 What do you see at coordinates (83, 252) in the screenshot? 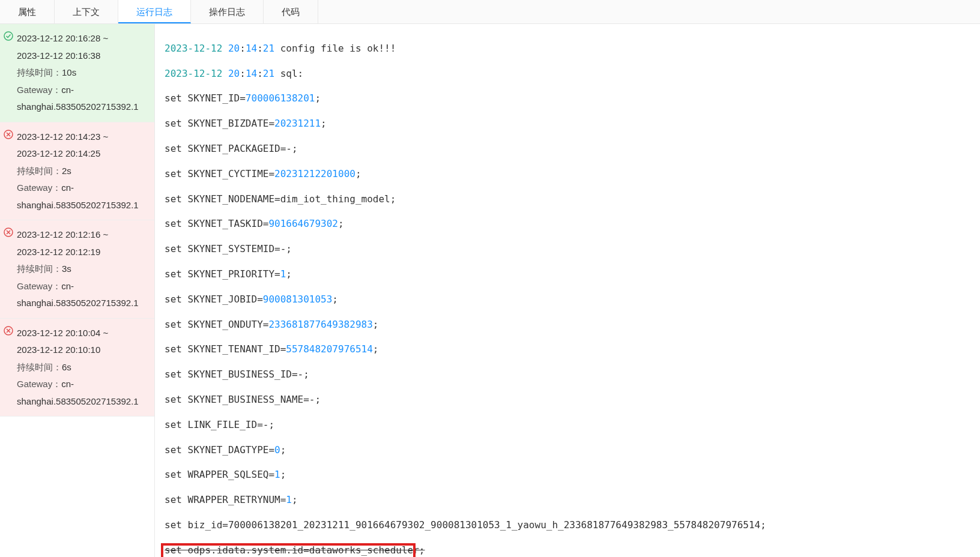
I see `run-end-time: 2023-12-12 20:12:19` at bounding box center [83, 252].